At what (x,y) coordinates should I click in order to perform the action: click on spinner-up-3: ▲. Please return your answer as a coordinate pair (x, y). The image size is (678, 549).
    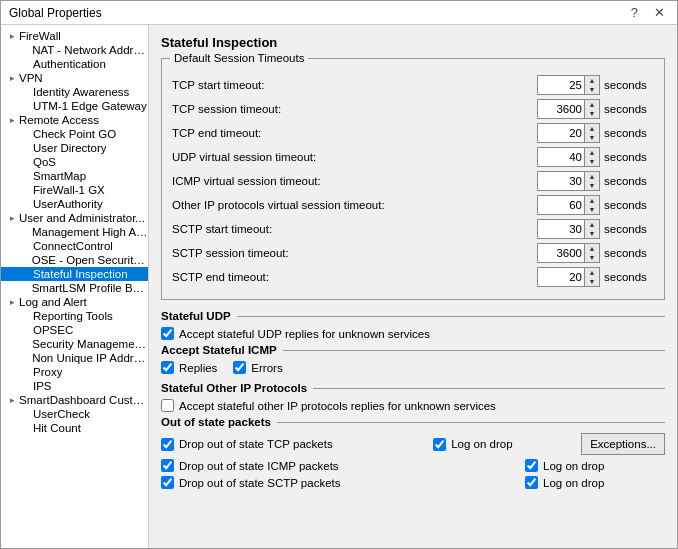
    Looking at the image, I should click on (592, 152).